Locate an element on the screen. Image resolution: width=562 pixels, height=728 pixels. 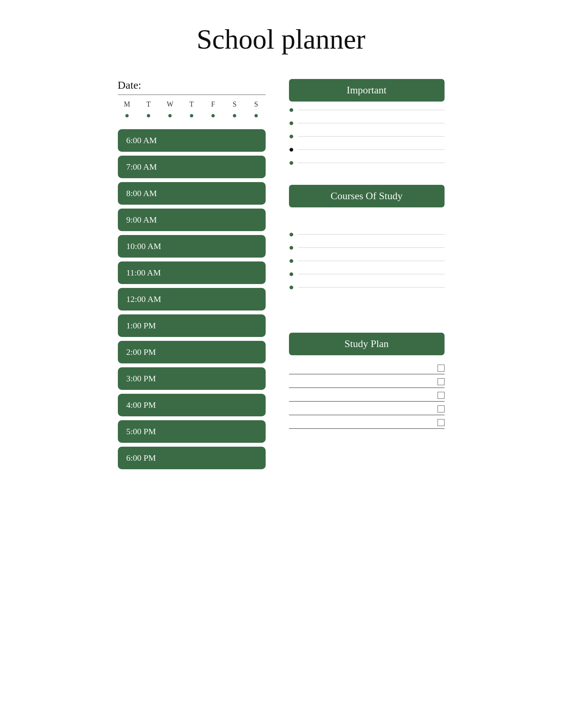
weekday-w: W is located at coordinates (170, 104).